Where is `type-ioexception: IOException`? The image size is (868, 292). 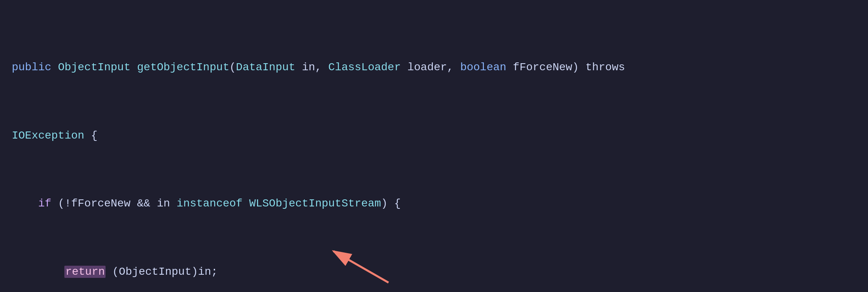
type-ioexception: IOException is located at coordinates (48, 136).